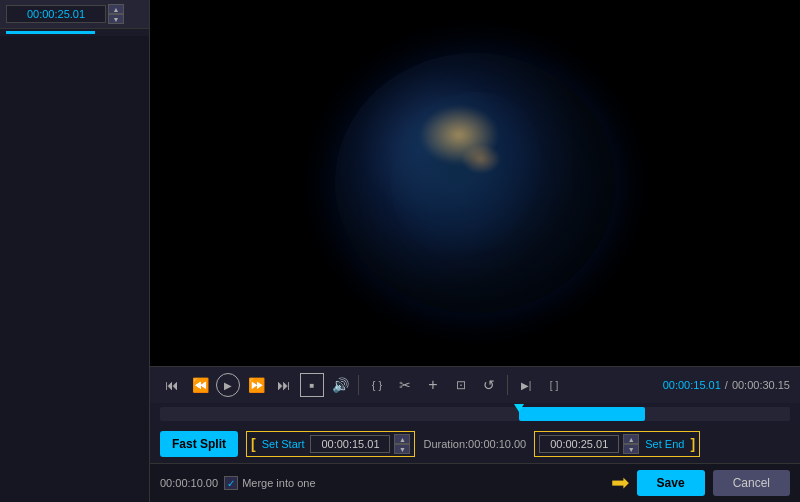 This screenshot has height=502, width=800. Describe the element at coordinates (377, 385) in the screenshot. I see `mark-in-button: { }` at that location.